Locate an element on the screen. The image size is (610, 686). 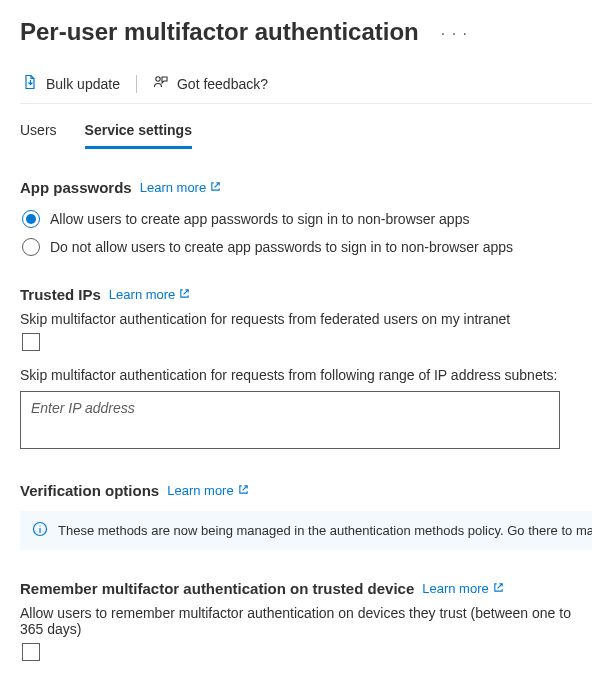
toolbar-separator is located at coordinates (136, 84).